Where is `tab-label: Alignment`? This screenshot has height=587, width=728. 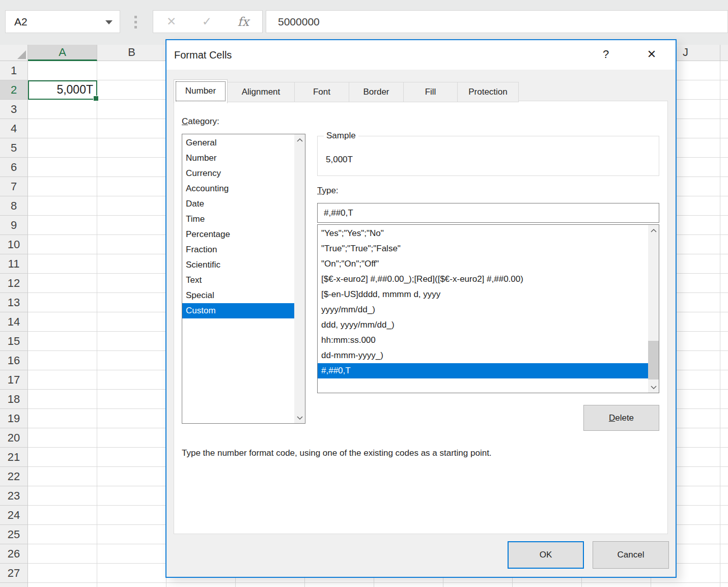
tab-label: Alignment is located at coordinates (261, 92).